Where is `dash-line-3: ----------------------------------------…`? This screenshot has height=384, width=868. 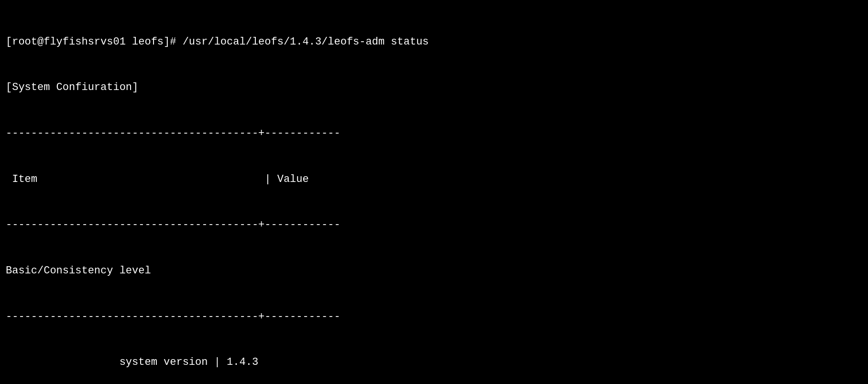 dash-line-3: ----------------------------------------… is located at coordinates (434, 317).